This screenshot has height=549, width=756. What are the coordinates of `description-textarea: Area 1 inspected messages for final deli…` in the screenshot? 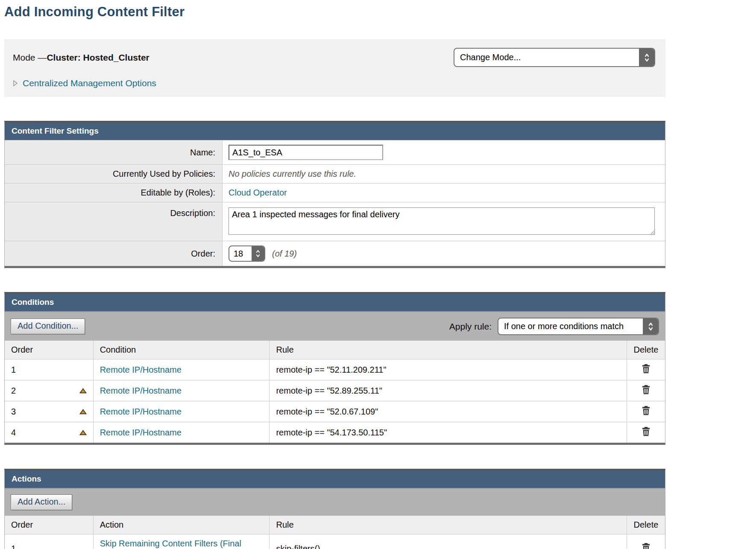 It's located at (442, 221).